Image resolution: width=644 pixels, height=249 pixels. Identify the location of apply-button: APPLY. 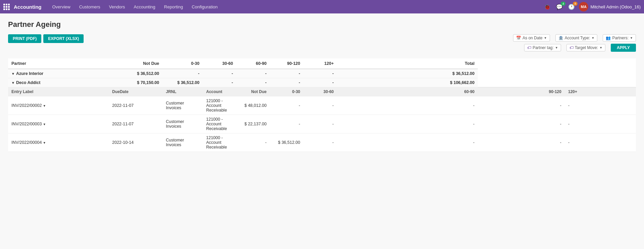
(623, 48).